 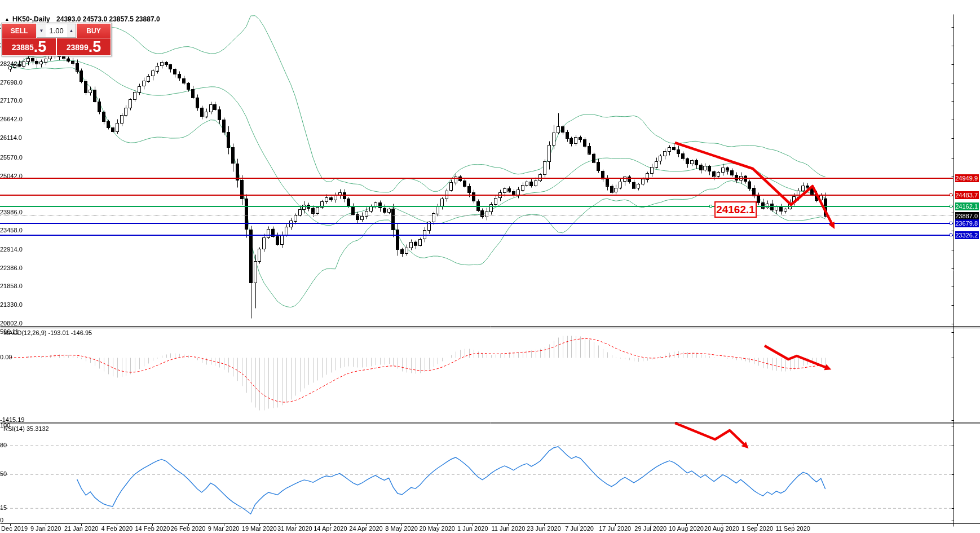 What do you see at coordinates (401, 528) in the screenshot?
I see `date-tick-label: 8 May 2020` at bounding box center [401, 528].